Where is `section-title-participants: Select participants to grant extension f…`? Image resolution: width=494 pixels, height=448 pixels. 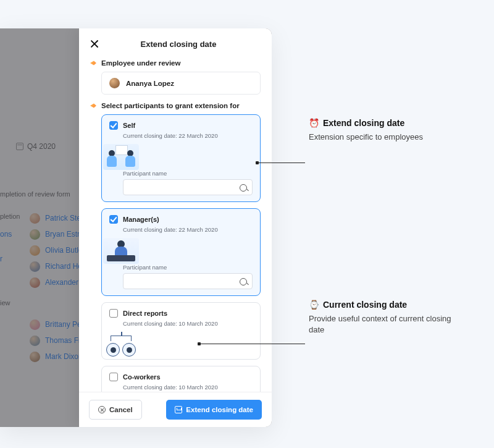 section-title-participants: Select participants to grant extension f… is located at coordinates (170, 106).